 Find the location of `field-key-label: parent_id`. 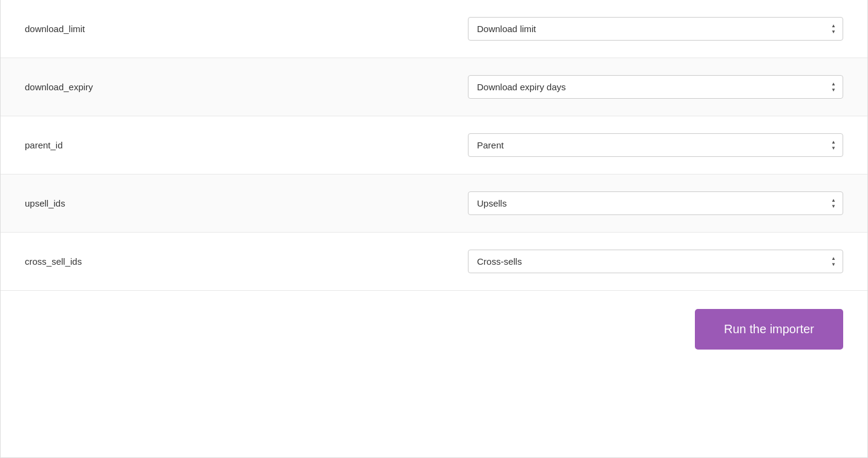

field-key-label: parent_id is located at coordinates (246, 145).